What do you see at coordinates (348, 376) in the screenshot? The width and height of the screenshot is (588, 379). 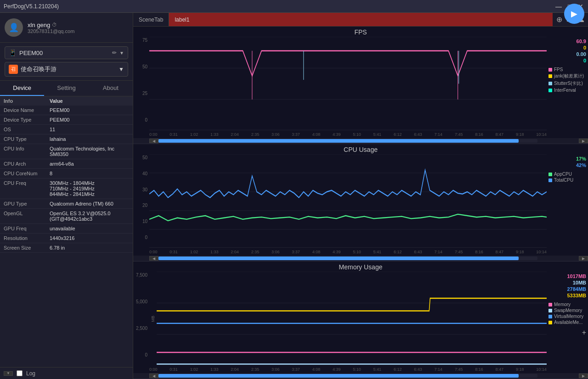 I see `memory-scroll-track` at bounding box center [348, 376].